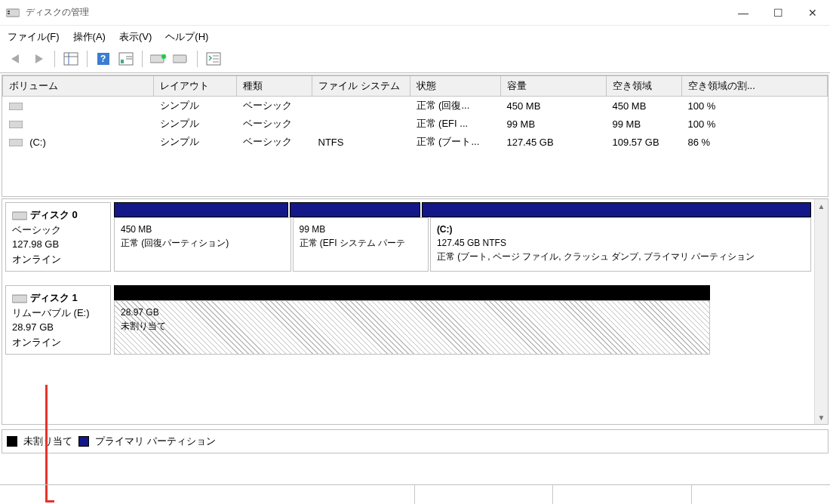 The height and width of the screenshot is (504, 830). Describe the element at coordinates (554, 86) in the screenshot. I see `col-capacity: 容量` at that location.